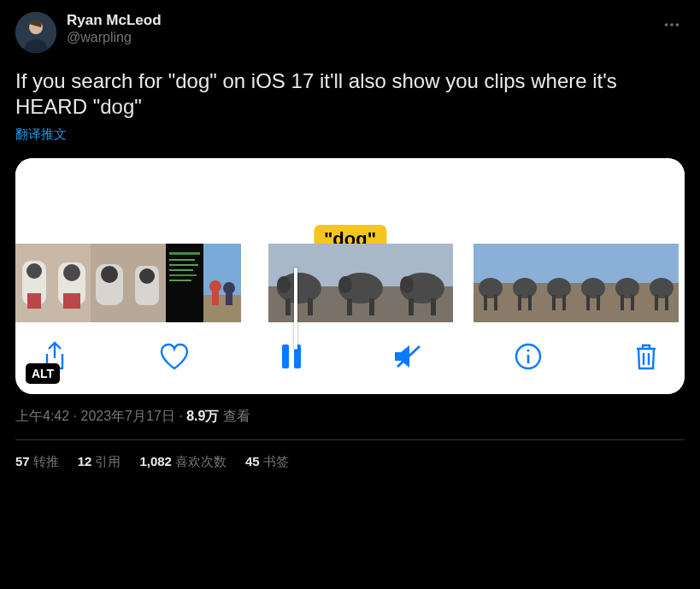 The width and height of the screenshot is (700, 589). I want to click on filmstrip, so click(350, 283).